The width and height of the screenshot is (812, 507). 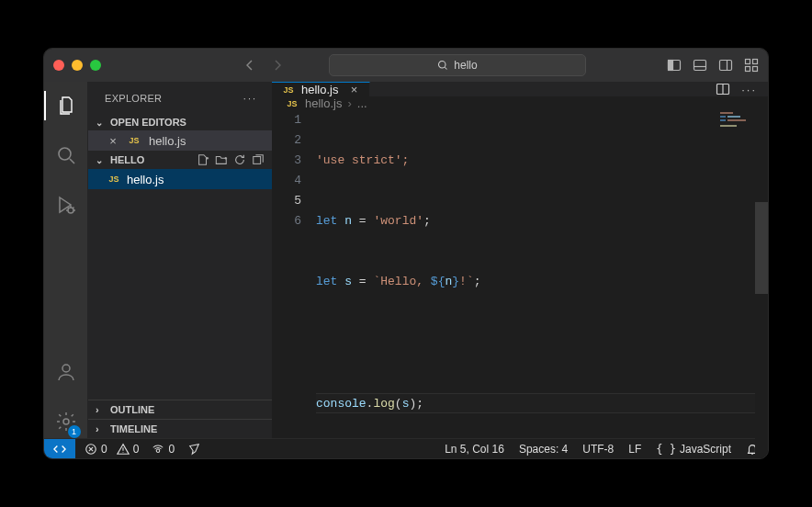 I want to click on timeline-section-header: › TIMELINE, so click(x=180, y=428).